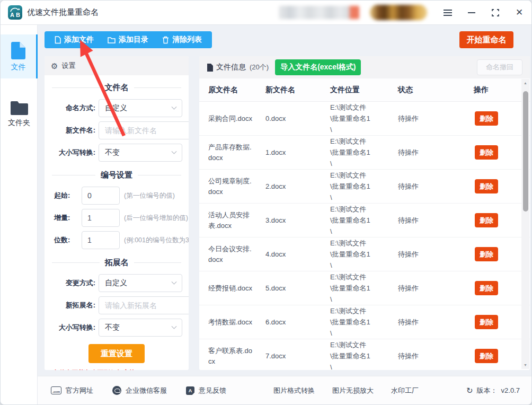  I want to click on wechat-support-link: 企业微信客服, so click(140, 391).